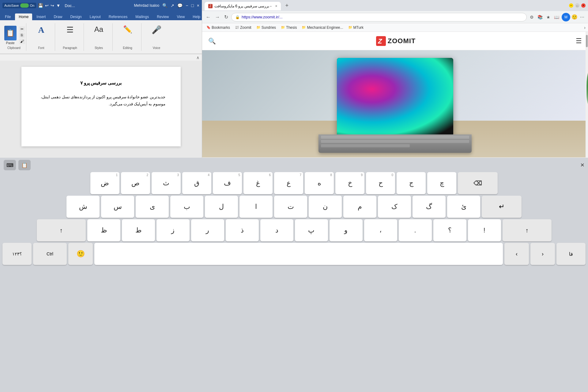  What do you see at coordinates (566, 17) in the screenshot?
I see `user-avatar: M` at bounding box center [566, 17].